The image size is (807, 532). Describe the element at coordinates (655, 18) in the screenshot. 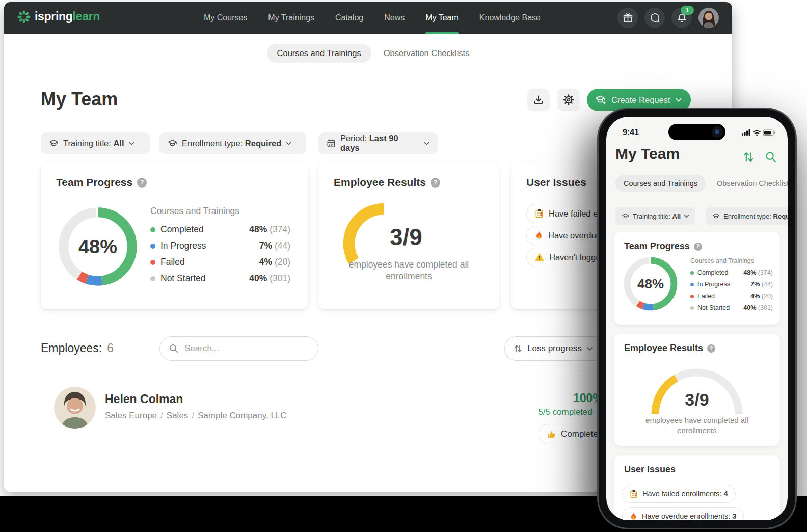

I see `chat-bubble-icon` at that location.